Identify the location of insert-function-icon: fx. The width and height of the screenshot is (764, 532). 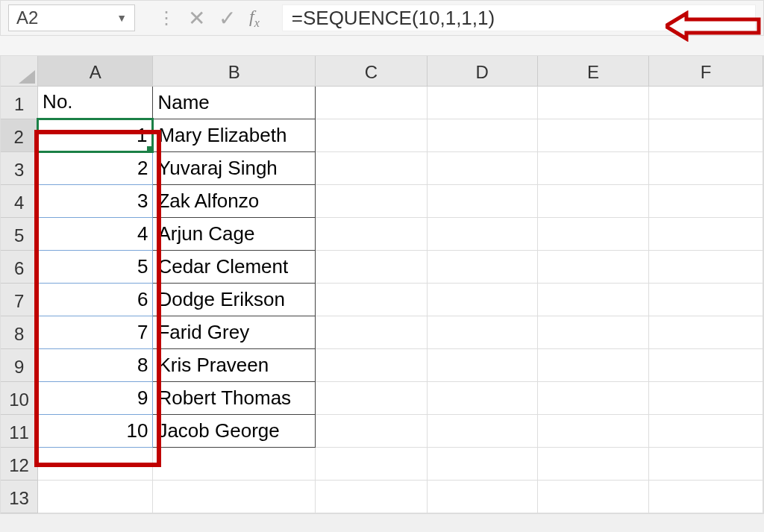
(254, 18).